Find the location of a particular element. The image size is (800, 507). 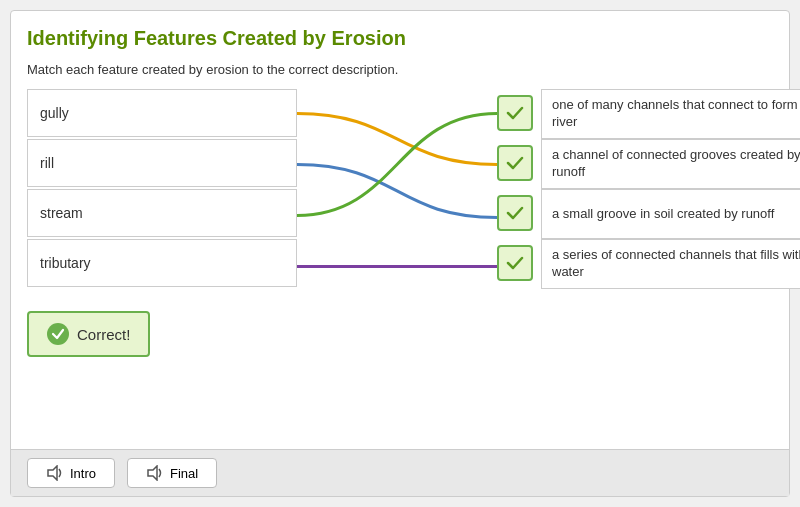

correct-banner: Correct! is located at coordinates (88, 334).